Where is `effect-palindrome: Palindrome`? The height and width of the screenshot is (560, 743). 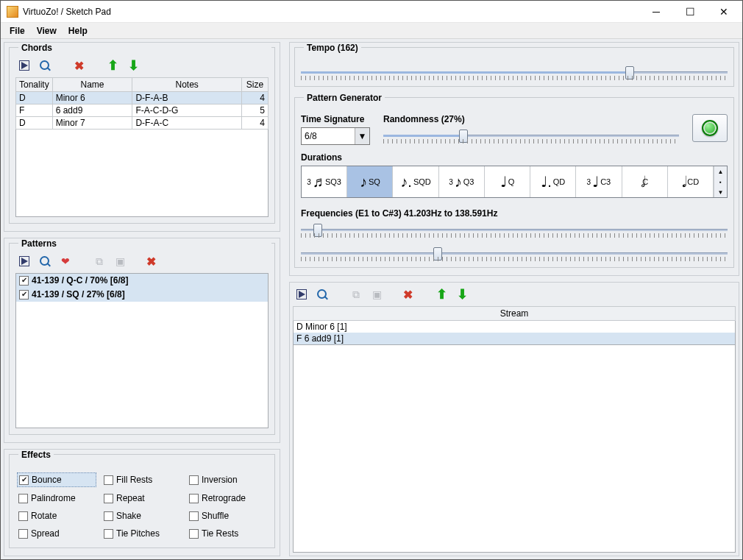 effect-palindrome: Palindrome is located at coordinates (57, 498).